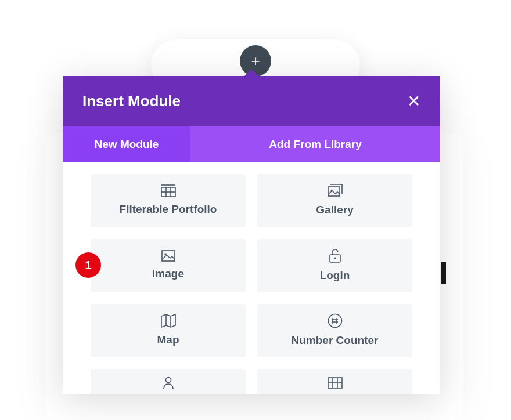 The height and width of the screenshot is (420, 511). Describe the element at coordinates (168, 256) in the screenshot. I see `image-icon` at that location.